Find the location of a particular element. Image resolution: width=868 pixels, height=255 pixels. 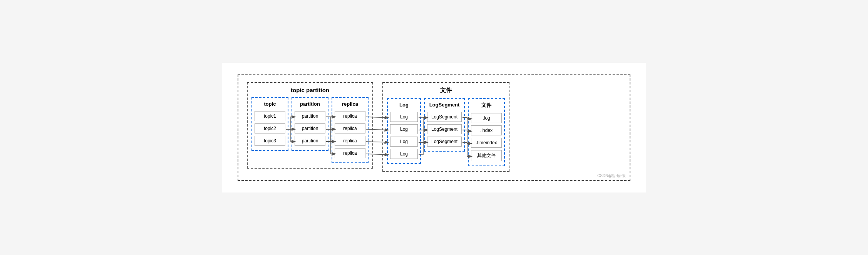

partition-item-3: partition is located at coordinates (310, 141).